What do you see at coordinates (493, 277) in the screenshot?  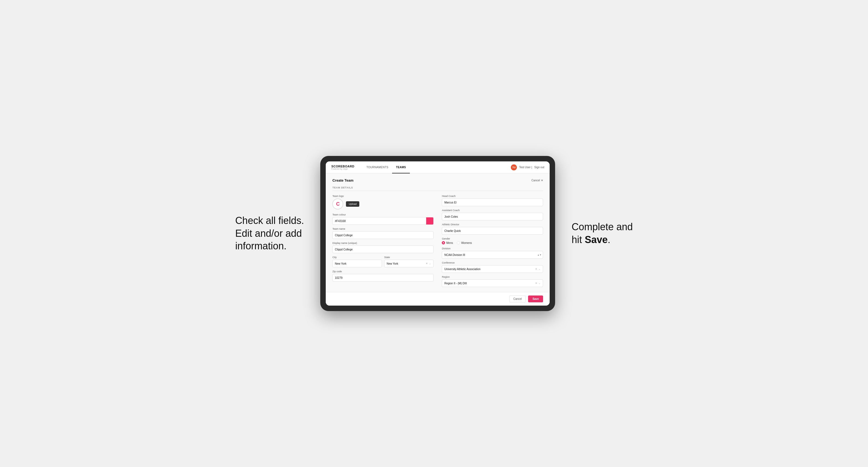 I see `region-label: Region` at bounding box center [493, 277].